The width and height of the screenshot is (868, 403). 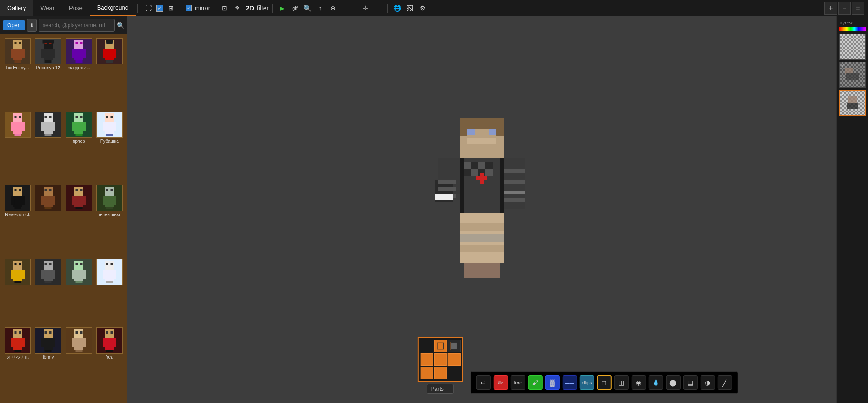 I want to click on sep1, so click(x=181, y=8).